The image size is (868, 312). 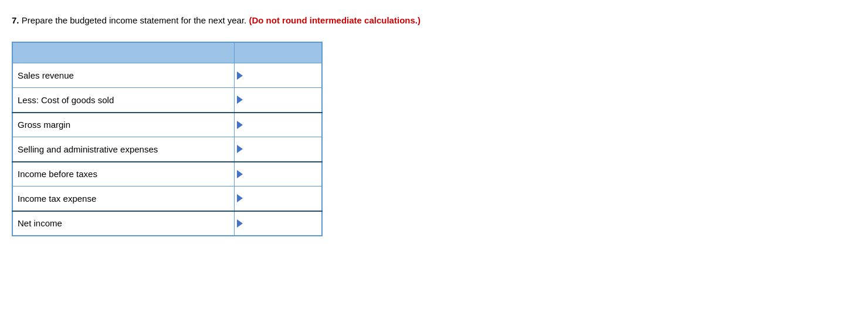 What do you see at coordinates (123, 76) in the screenshot?
I see `label-sales-revenue: Sales revenue` at bounding box center [123, 76].